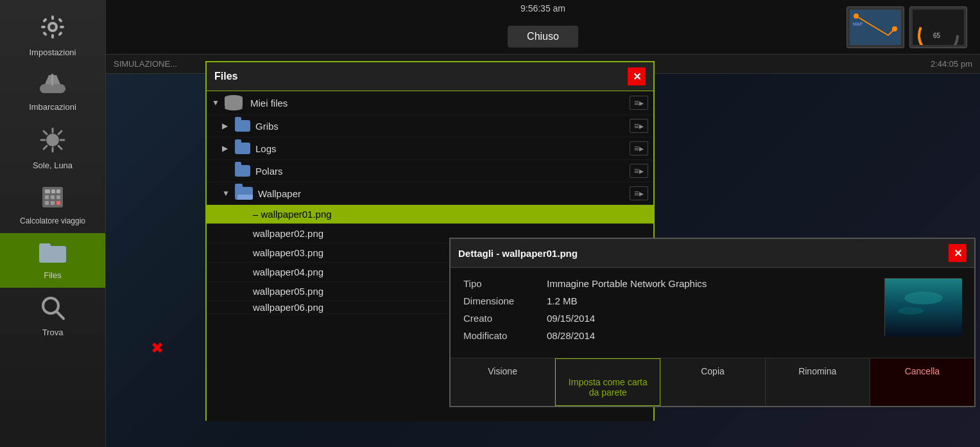 The image size is (980, 447). What do you see at coordinates (430, 149) in the screenshot?
I see `tree-item-logs: ▶ Logs ≡▸` at bounding box center [430, 149].